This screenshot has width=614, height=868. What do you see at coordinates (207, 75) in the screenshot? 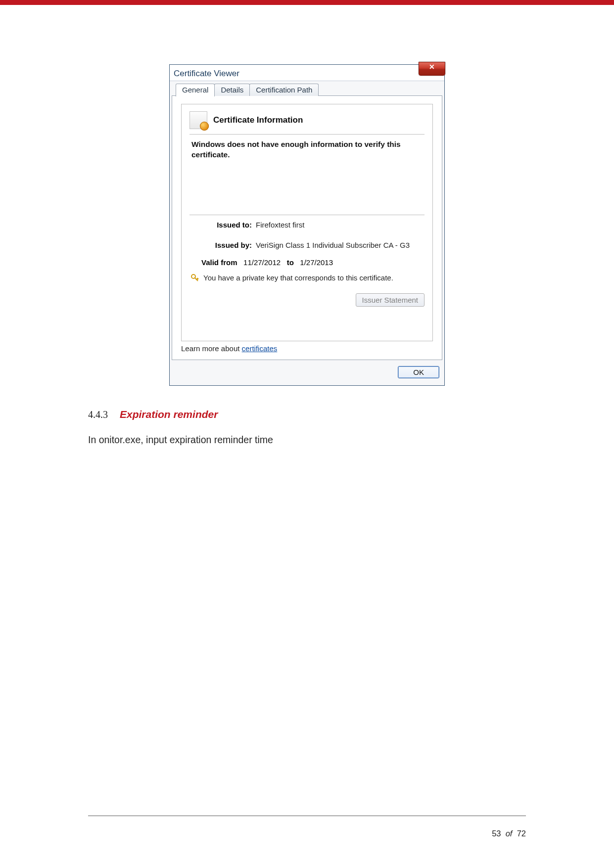
I see `window-title: Certificate Viewer` at bounding box center [207, 75].